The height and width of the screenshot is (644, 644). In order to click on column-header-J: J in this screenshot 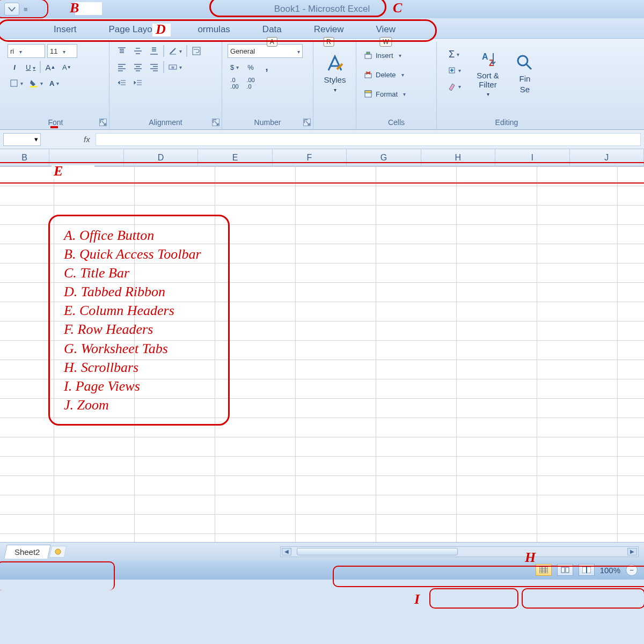, I will do `click(607, 158)`.